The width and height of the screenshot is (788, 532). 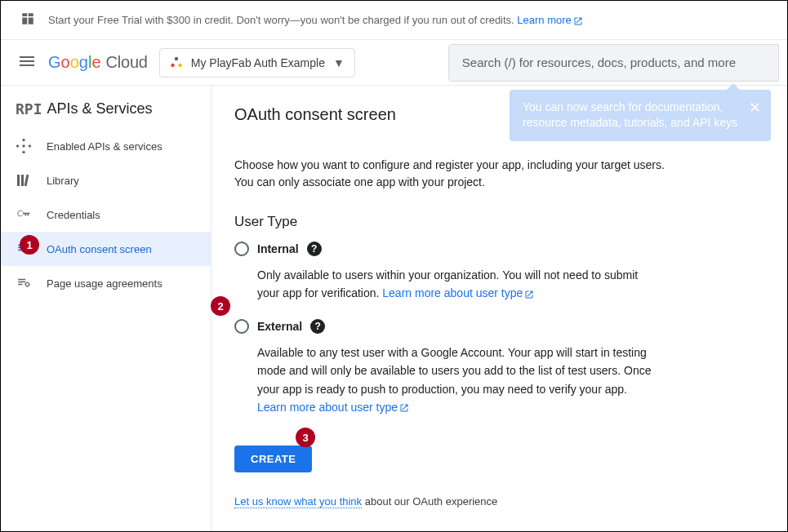 I want to click on sidebar-title: RPI APIs & Services, so click(x=106, y=109).